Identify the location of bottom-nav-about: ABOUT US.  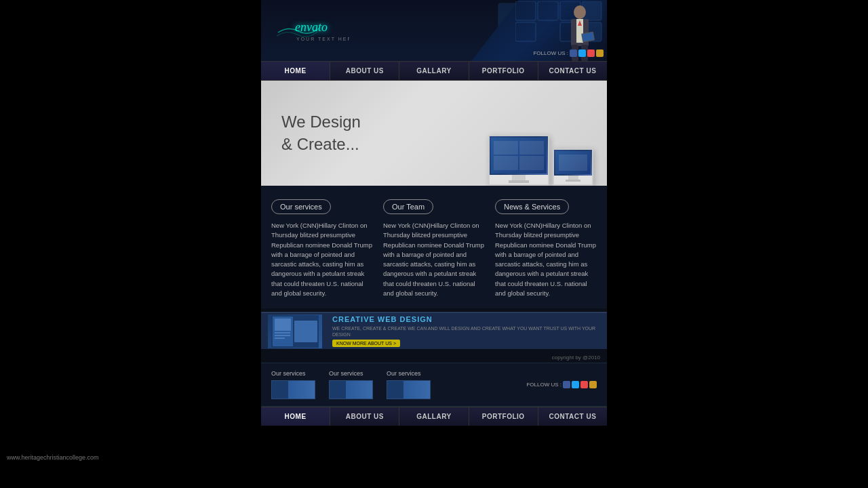
(365, 416).